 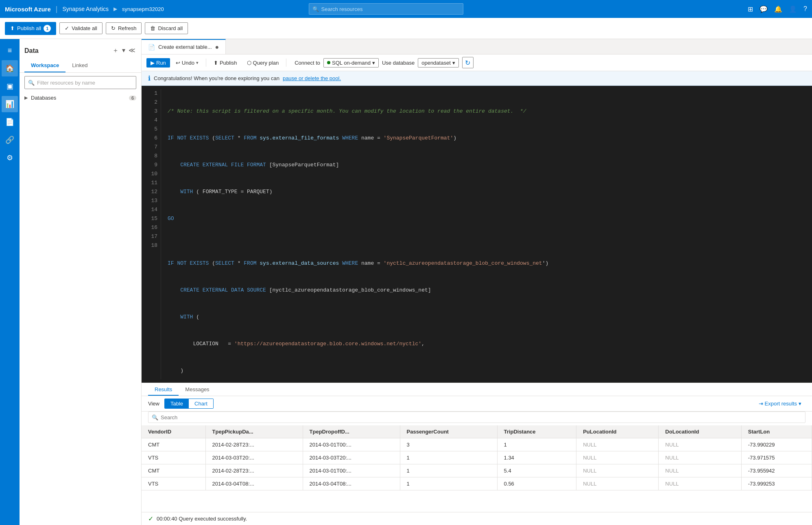 What do you see at coordinates (777, 9) in the screenshot?
I see `top-bar-icons: ⊞ 💬 🔔 👤 ?` at bounding box center [777, 9].